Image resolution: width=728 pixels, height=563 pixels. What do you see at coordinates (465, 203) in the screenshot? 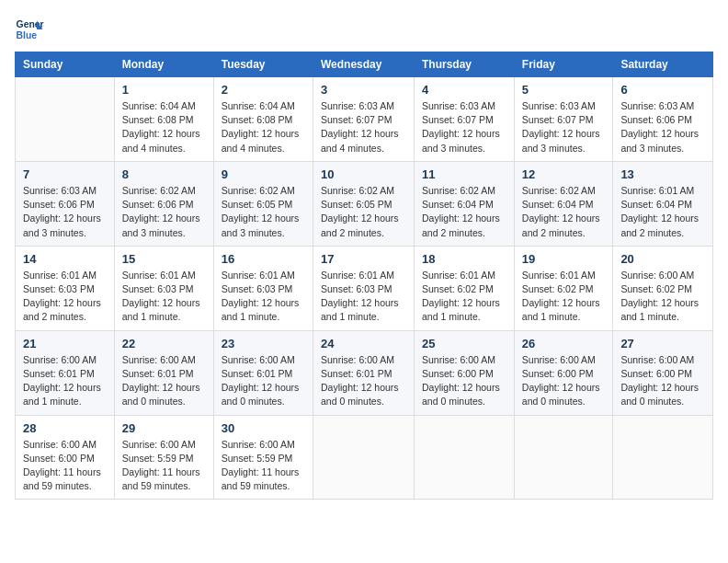
I see `calendar-cell: 11Sunrise: 6:02 AM Sunset: 6:04 PM Dayli…` at bounding box center [465, 203].